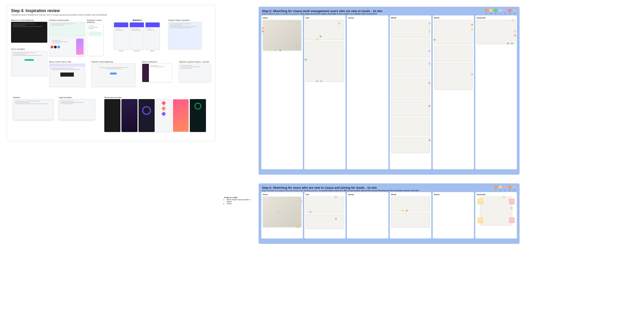 The width and height of the screenshot is (644, 310). What do you see at coordinates (185, 36) in the screenshot?
I see `thumb-dropbox` at bounding box center [185, 36].